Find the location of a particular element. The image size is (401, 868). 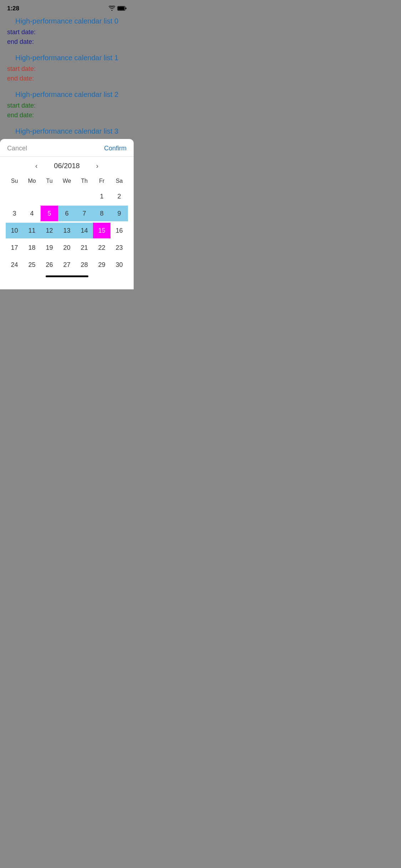

day-header-fr: Fr is located at coordinates (102, 181).